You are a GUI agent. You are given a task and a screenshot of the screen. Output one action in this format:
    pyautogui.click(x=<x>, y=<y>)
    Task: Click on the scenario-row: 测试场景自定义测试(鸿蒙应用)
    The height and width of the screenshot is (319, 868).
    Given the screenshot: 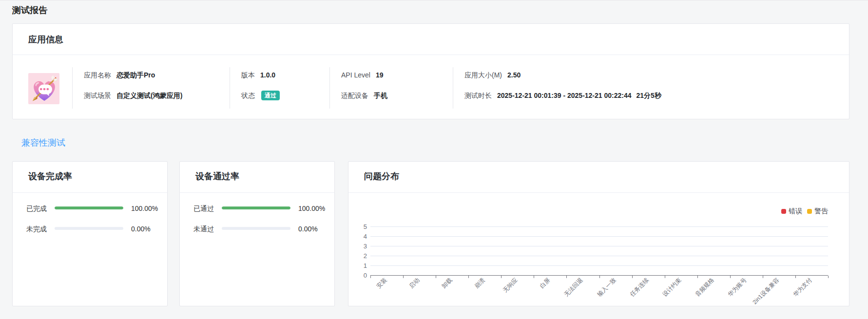 What is the action you would take?
    pyautogui.click(x=133, y=95)
    